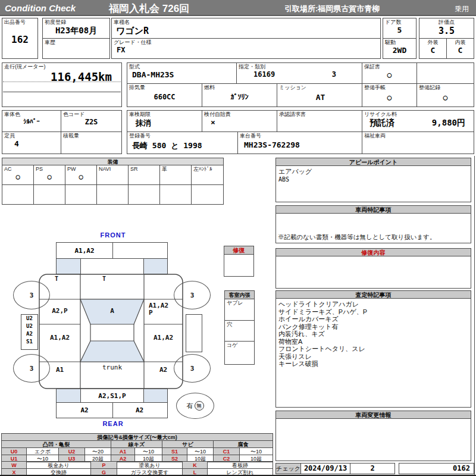 This screenshot has width=476, height=476. Describe the element at coordinates (175, 452) in the screenshot. I see `legend-code: S1` at that location.